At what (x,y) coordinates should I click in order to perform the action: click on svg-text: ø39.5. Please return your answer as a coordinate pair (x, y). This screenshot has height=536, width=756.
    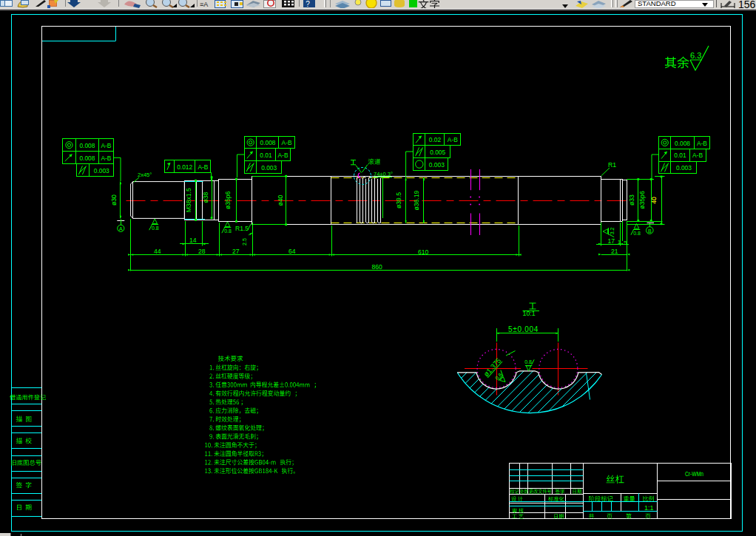
    Looking at the image, I should click on (399, 200).